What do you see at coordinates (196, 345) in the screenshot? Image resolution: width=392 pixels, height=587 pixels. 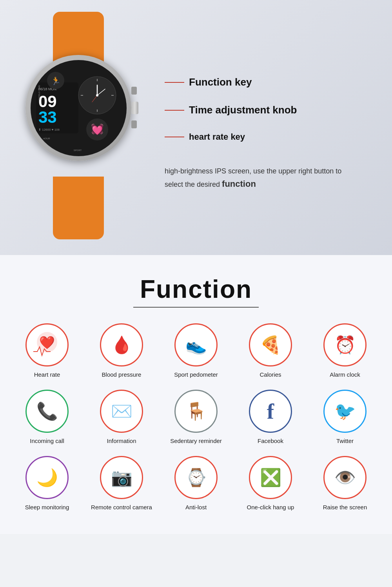 I see `feature-icon-sport-pedometer: 👟` at bounding box center [196, 345].